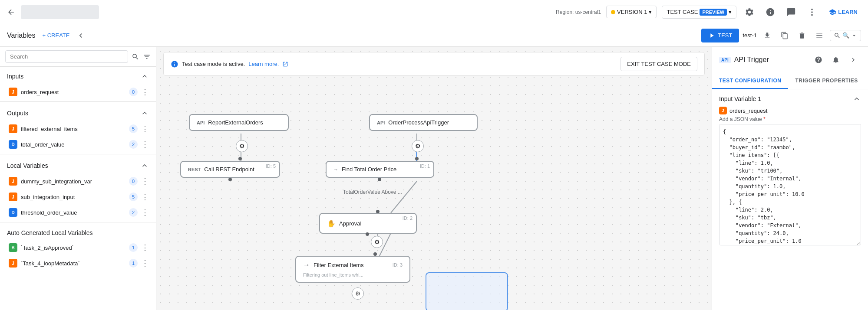 The width and height of the screenshot is (868, 310). Describe the element at coordinates (242, 146) in the screenshot. I see `gear-icon-1: ⚙` at that location.